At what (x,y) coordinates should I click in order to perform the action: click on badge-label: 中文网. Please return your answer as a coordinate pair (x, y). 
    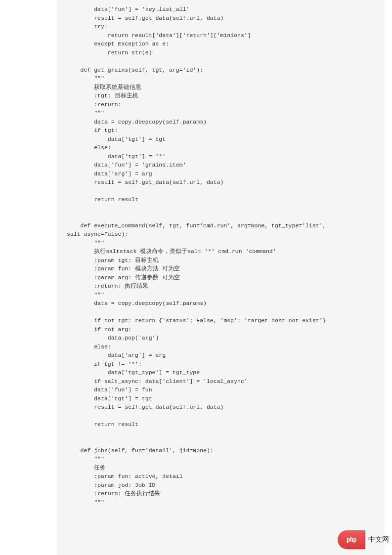
    Looking at the image, I should click on (380, 540).